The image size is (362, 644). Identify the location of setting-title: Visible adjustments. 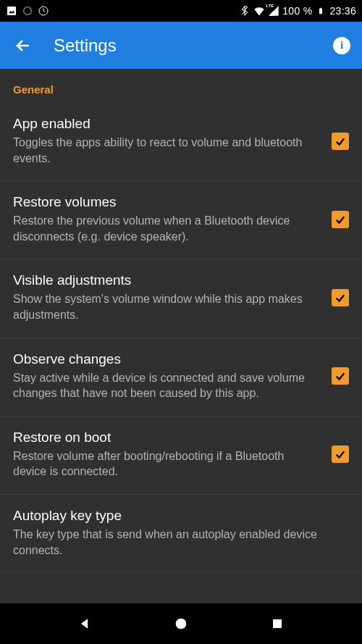
(167, 280).